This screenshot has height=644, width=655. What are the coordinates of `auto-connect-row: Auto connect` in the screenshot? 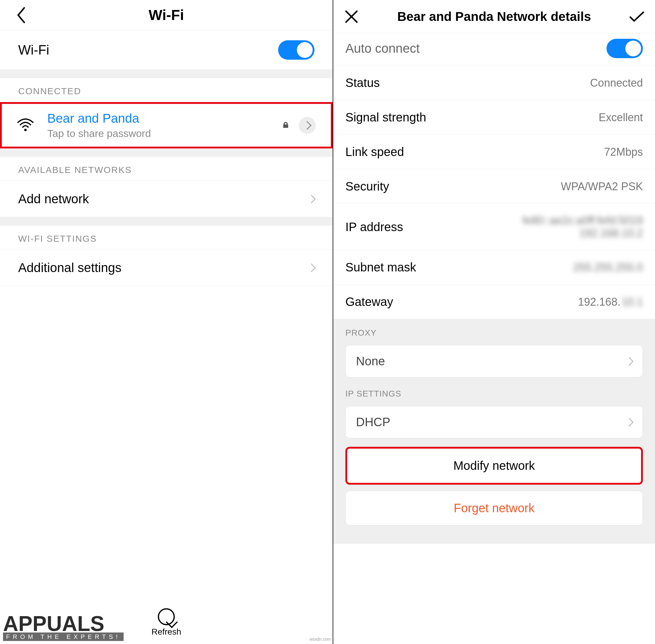 It's located at (494, 49).